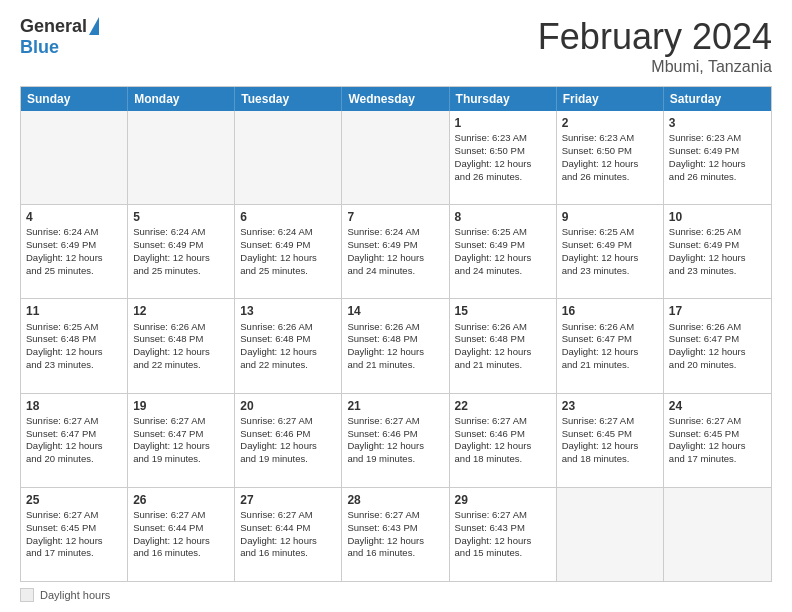 The width and height of the screenshot is (792, 612). What do you see at coordinates (396, 595) in the screenshot?
I see `footer: Daylight hours` at bounding box center [396, 595].